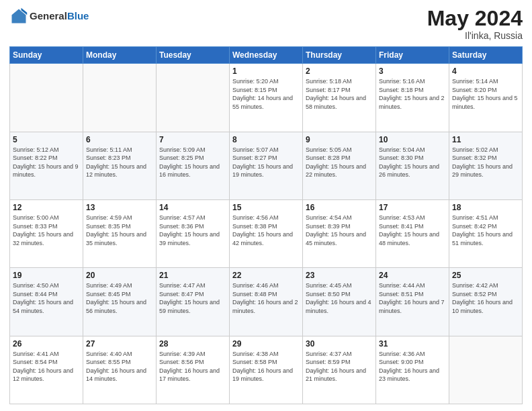 The width and height of the screenshot is (532, 411). What do you see at coordinates (35, 158) in the screenshot?
I see `day-sunset: Sunset: 8:22 PM` at bounding box center [35, 158].